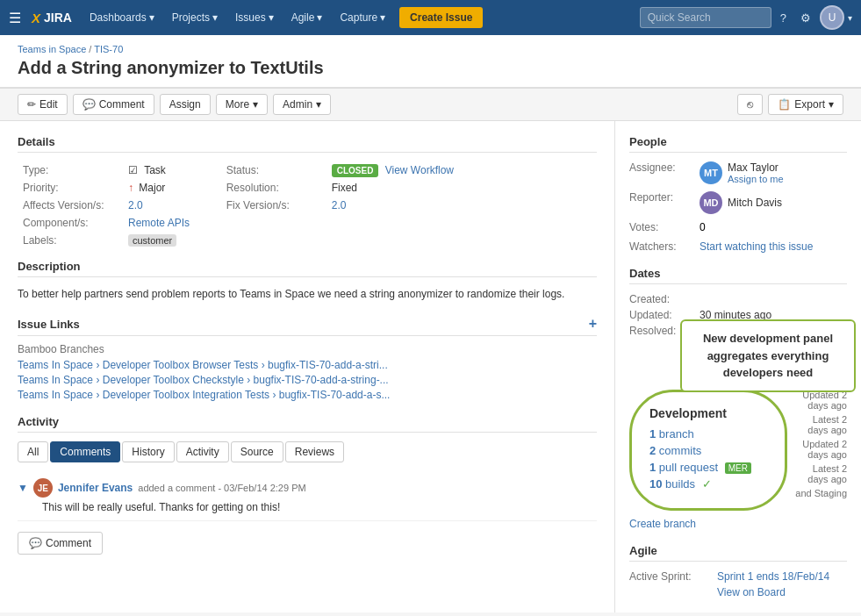 This screenshot has width=861, height=616. I want to click on tab-reviews: Reviews, so click(314, 452).